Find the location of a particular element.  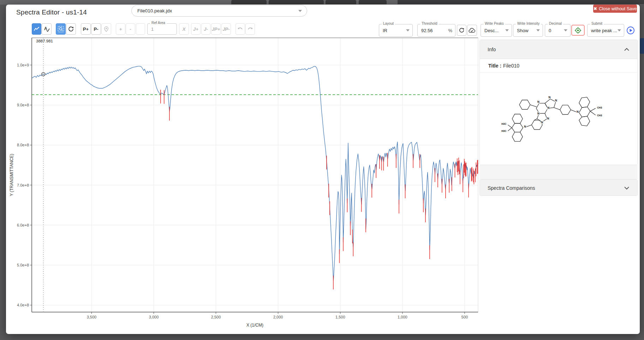

decimal-label: Decimal is located at coordinates (555, 24).